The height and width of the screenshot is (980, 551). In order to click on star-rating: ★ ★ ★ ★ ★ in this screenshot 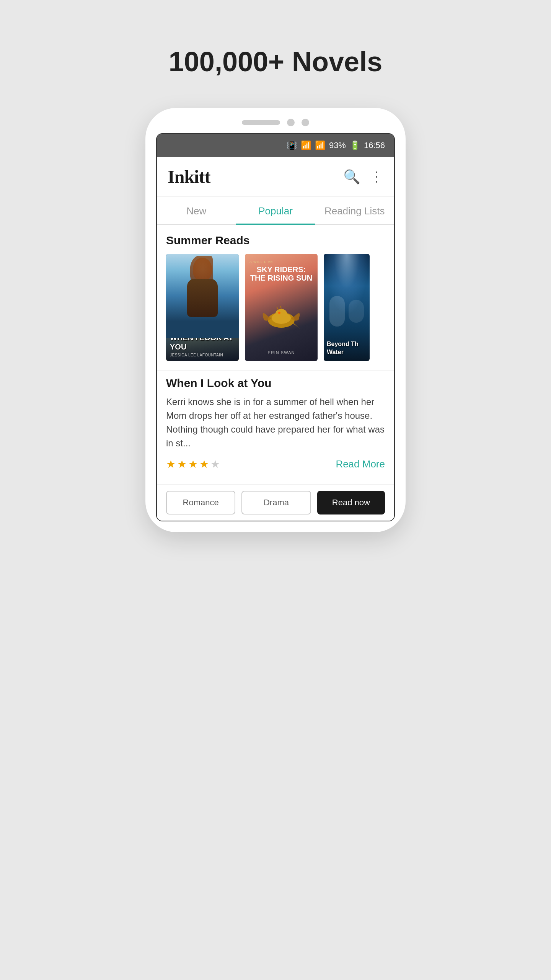, I will do `click(193, 464)`.